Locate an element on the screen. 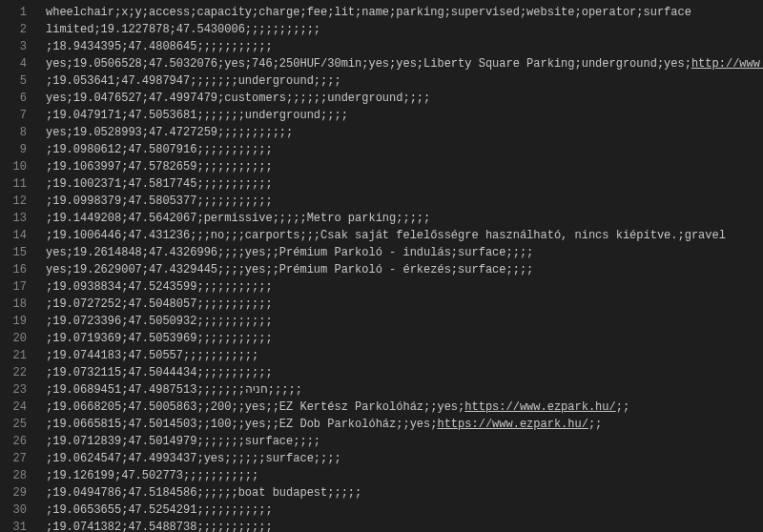 The width and height of the screenshot is (763, 532). code-line: ;19.0653655;47.5254291;;;;;;;;;;; is located at coordinates (404, 510).